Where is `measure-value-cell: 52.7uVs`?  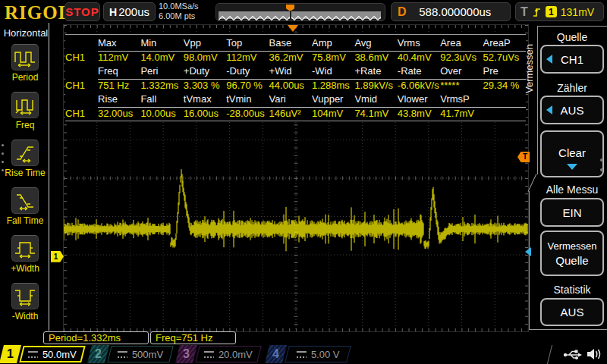
measure-value-cell: 52.7uVs is located at coordinates (505, 58).